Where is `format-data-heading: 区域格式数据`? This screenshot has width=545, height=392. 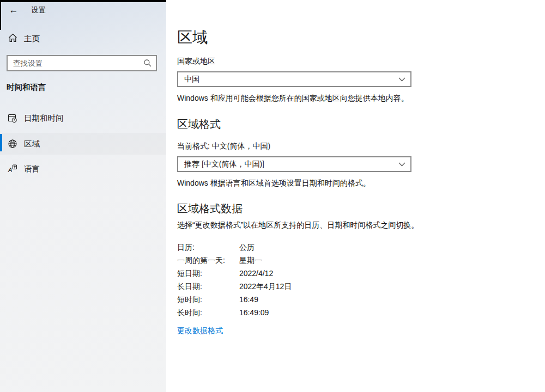 format-data-heading: 区域格式数据 is located at coordinates (210, 209).